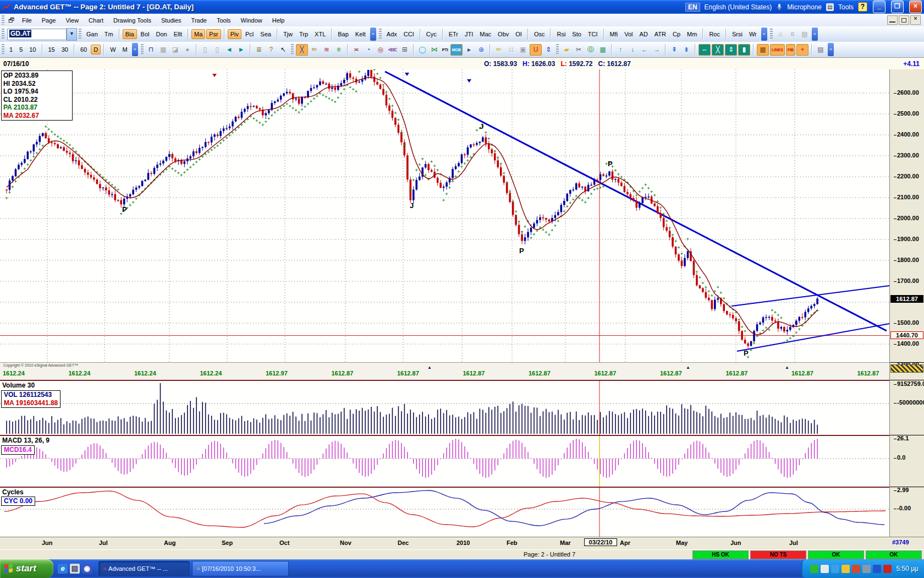  What do you see at coordinates (714, 34) in the screenshot?
I see `indicator-roc-button: Roc` at bounding box center [714, 34].